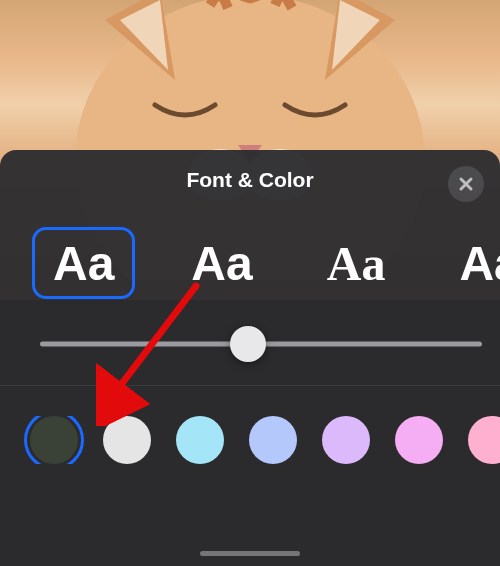 Image resolution: width=500 pixels, height=566 pixels. What do you see at coordinates (470, 263) in the screenshot?
I see `font-option-3: Aa` at bounding box center [470, 263].